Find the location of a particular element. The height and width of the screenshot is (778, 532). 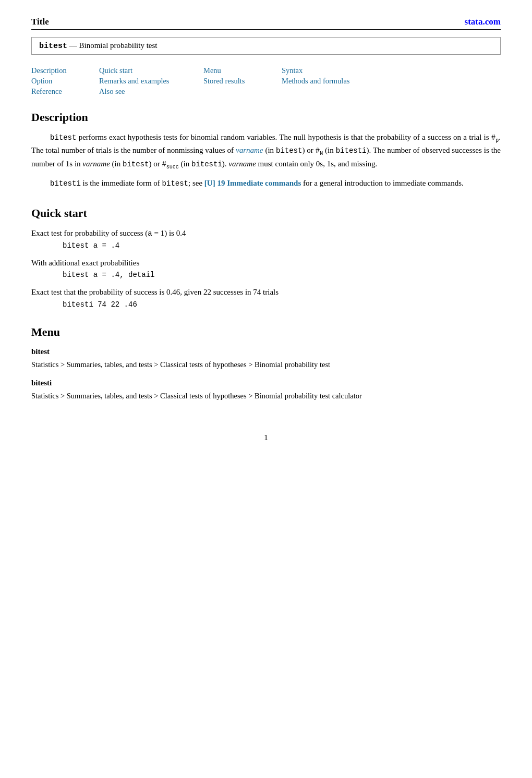

title-left: Title is located at coordinates (40, 22).